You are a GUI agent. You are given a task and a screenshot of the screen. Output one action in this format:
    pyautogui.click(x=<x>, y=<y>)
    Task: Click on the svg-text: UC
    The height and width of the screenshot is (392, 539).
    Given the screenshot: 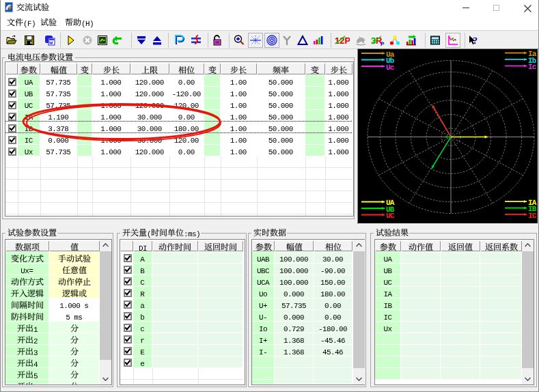 What is the action you would take?
    pyautogui.click(x=391, y=216)
    